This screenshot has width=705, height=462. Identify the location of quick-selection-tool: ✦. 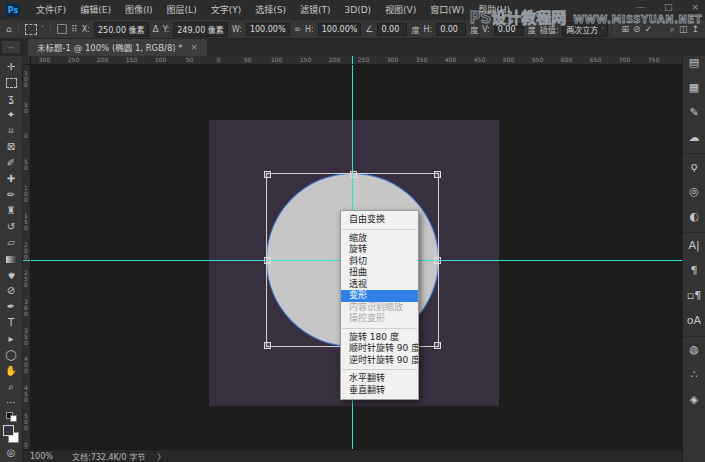
(11, 115).